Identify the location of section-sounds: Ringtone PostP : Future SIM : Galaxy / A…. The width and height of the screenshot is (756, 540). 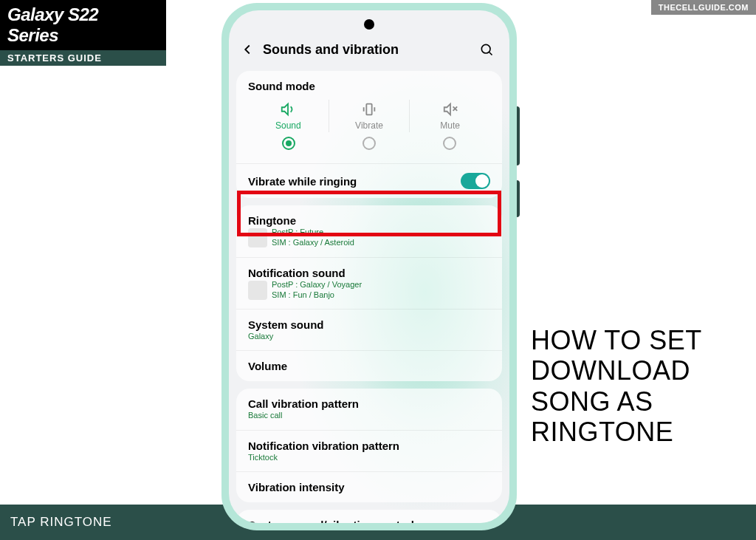
(369, 293).